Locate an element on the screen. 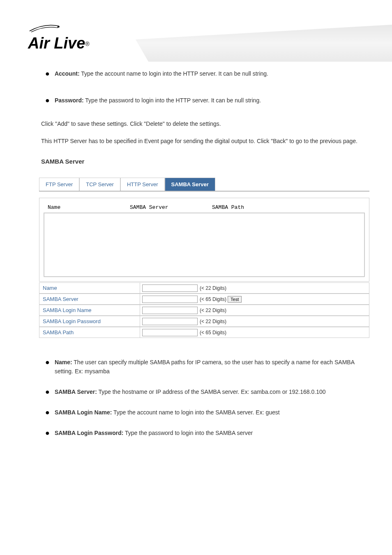 This screenshot has height=555, width=392. login-input is located at coordinates (170, 310).